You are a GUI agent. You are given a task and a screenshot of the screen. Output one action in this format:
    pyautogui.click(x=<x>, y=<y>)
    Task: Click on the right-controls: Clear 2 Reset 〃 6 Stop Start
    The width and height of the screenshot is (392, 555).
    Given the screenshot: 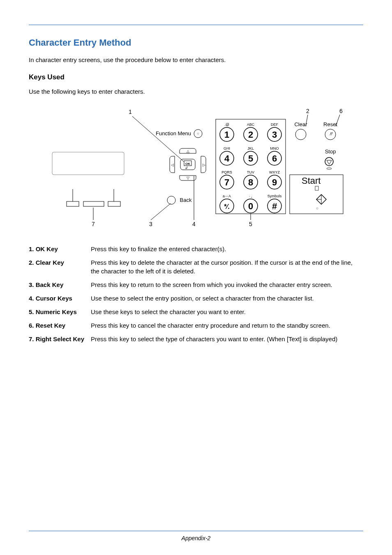 What is the action you would take?
    pyautogui.click(x=316, y=161)
    